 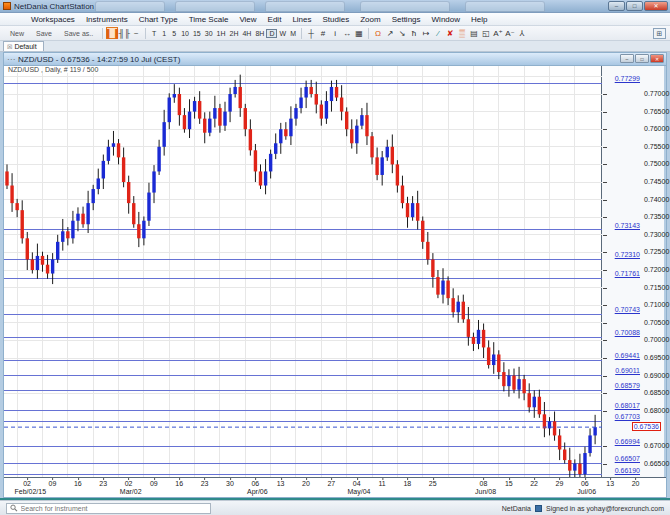 What do you see at coordinates (646, 426) in the screenshot?
I see `current-price-badge: 0.67536` at bounding box center [646, 426].